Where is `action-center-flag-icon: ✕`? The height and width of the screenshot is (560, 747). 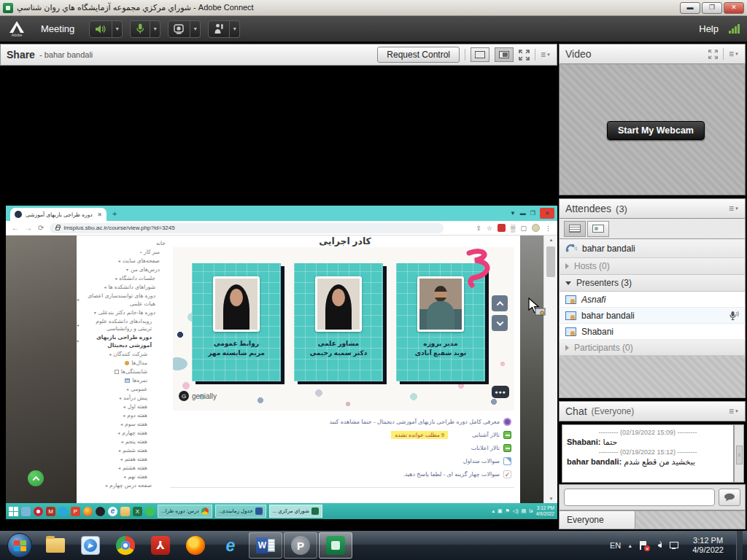
action-center-flag-icon: ✕ is located at coordinates (643, 545).